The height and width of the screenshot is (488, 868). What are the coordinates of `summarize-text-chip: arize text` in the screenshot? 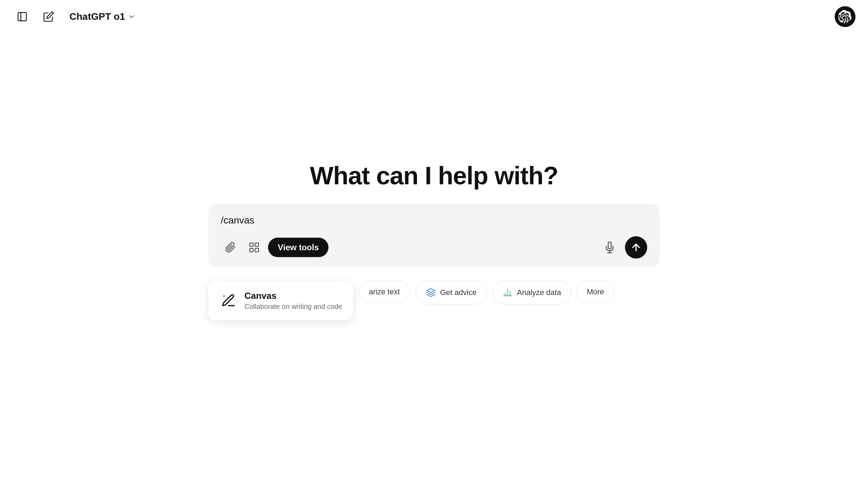 It's located at (384, 292).